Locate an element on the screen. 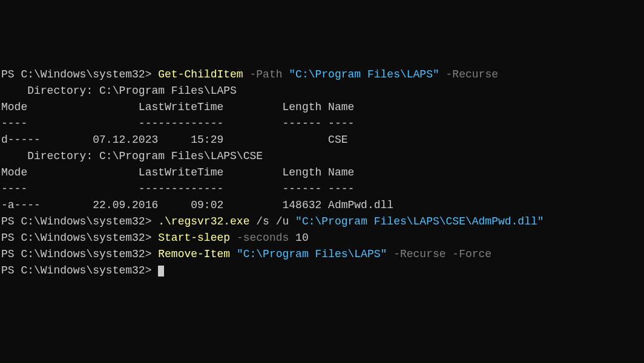 This screenshot has width=644, height=363. cmdlet: Get-ChildItem is located at coordinates (200, 74).